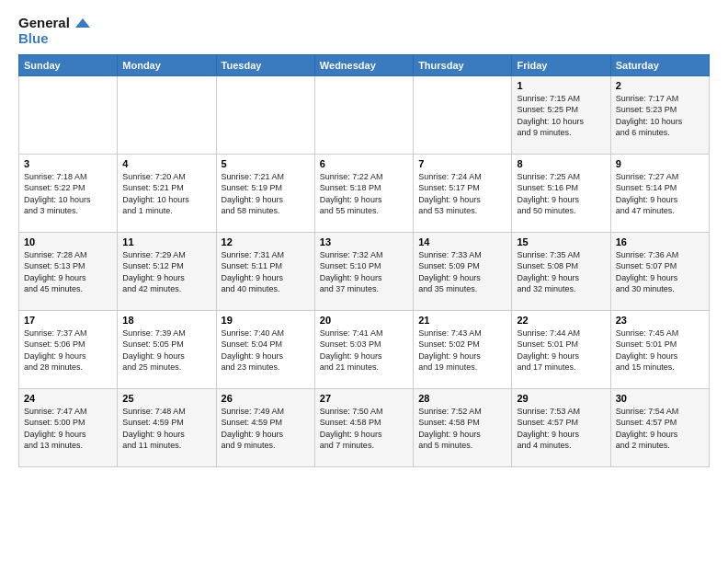 Image resolution: width=728 pixels, height=563 pixels. I want to click on table-row: 3Sunrise: 7:18 AM Sunset: 5:22 PM Daylig…, so click(68, 193).